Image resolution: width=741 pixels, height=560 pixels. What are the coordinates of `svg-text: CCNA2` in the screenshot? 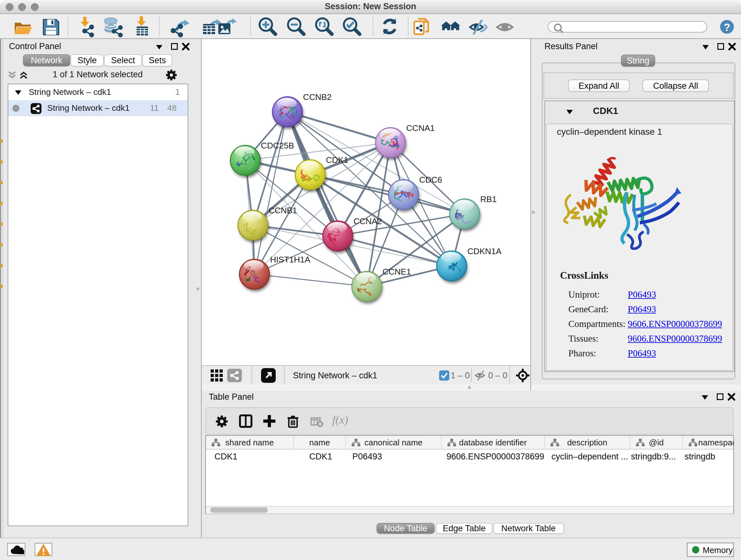 It's located at (367, 221).